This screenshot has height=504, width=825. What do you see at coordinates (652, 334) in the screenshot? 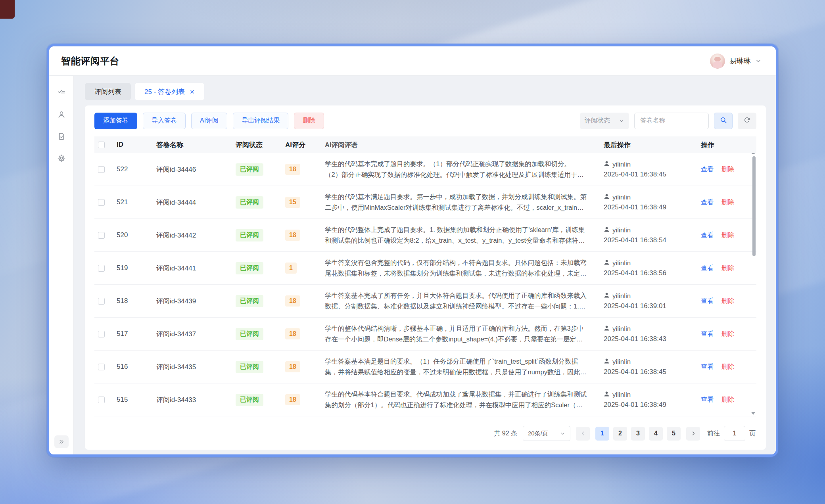
I see `row-last-op: yilinlin 2025-04-01 16:38:43` at bounding box center [652, 334].